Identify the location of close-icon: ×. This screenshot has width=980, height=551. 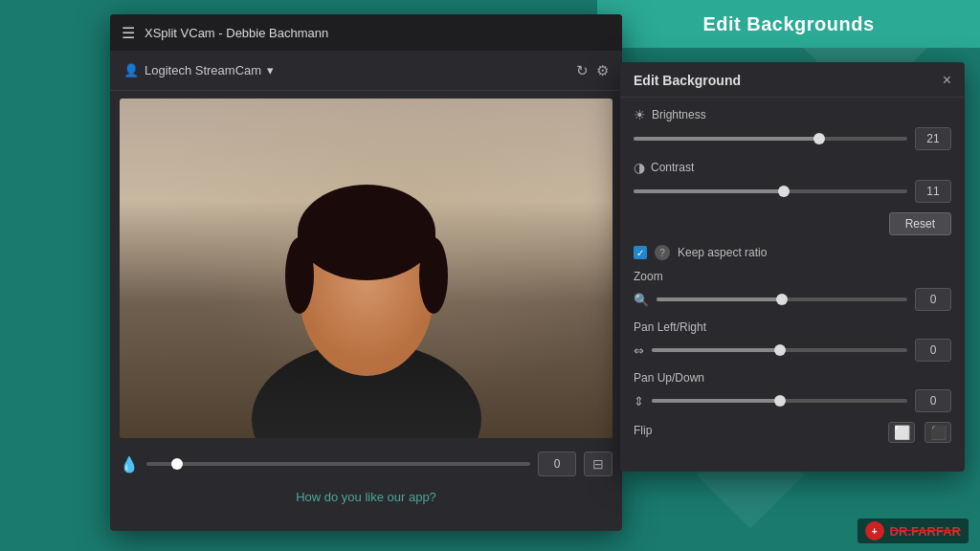
(947, 80).